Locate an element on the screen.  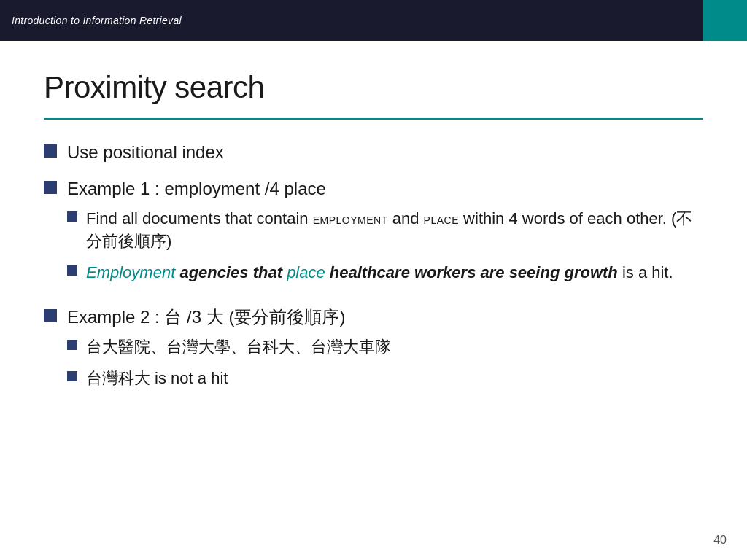
sub-bullet-item-3-2: 台灣科大 is not a hit is located at coordinates (229, 379).